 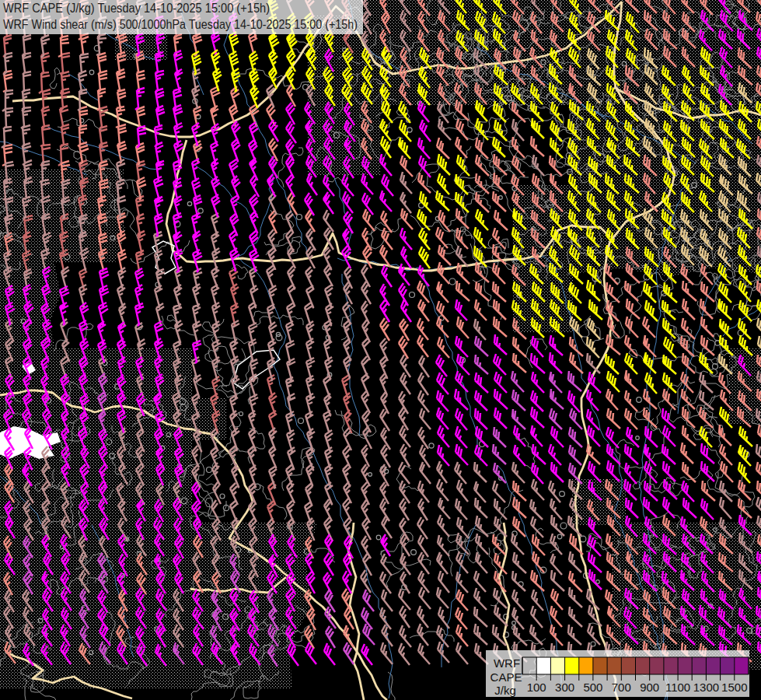 I want to click on svg-text:WRF CAPE (J/kg) Tuesday 14-10-: WRF CAPE (J/kg) Tuesday 14-10-2025 15:00…, so click(x=137, y=8).